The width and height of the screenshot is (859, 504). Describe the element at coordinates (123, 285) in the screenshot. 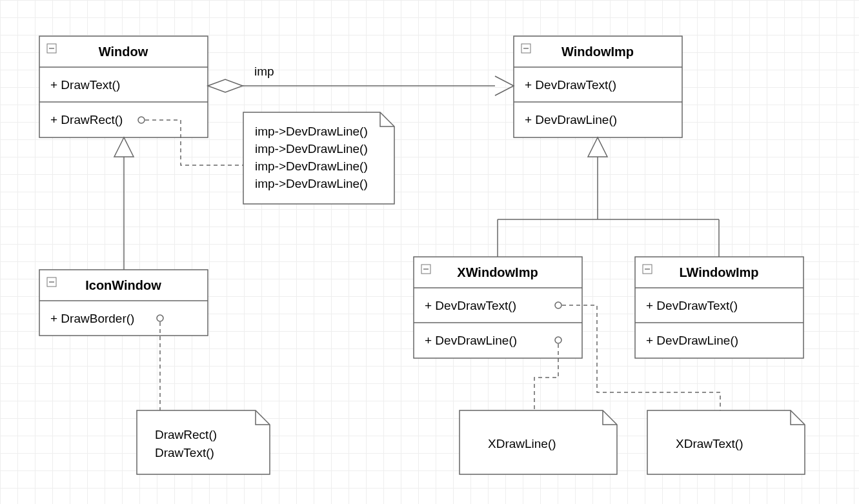

I see `class-iconwindow-title: IconWindow` at that location.